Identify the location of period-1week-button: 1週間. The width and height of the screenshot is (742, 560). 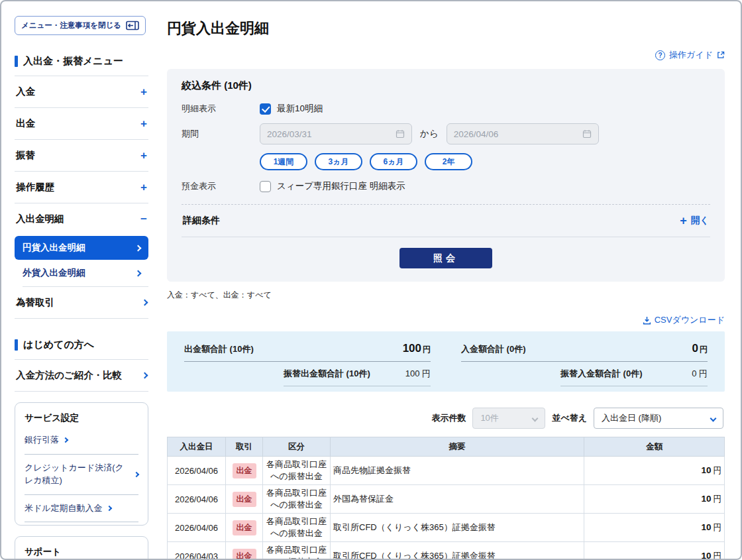
(284, 162).